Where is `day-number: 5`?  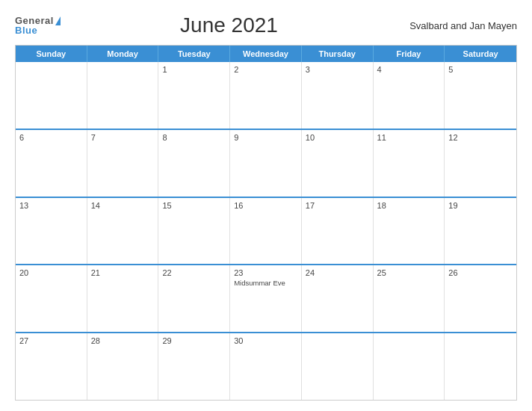 day-number: 5 is located at coordinates (480, 69).